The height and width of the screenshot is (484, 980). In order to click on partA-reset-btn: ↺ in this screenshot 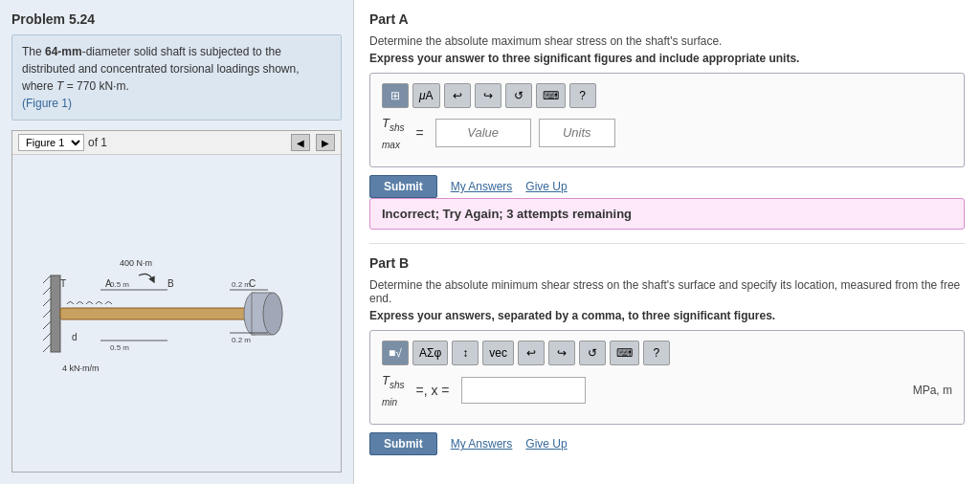, I will do `click(519, 96)`.